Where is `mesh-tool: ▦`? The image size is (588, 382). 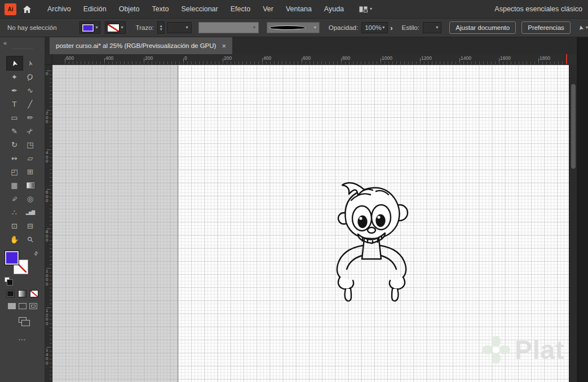
mesh-tool: ▦ is located at coordinates (15, 185).